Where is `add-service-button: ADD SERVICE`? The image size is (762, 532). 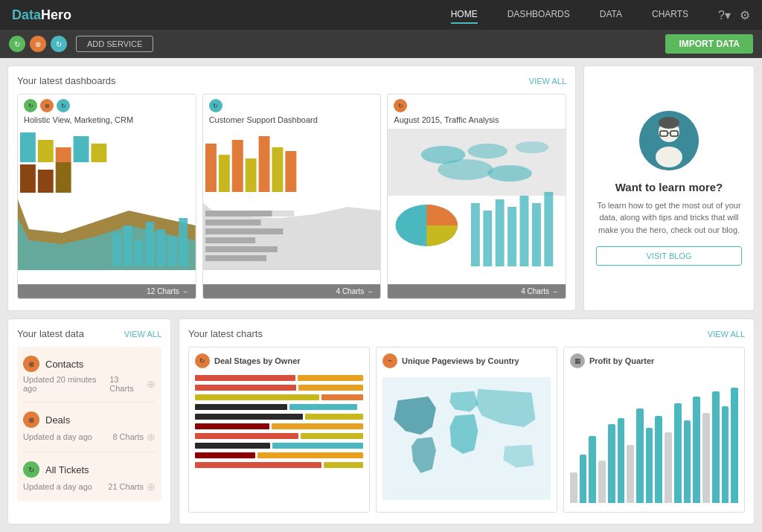 add-service-button: ADD SERVICE is located at coordinates (115, 44).